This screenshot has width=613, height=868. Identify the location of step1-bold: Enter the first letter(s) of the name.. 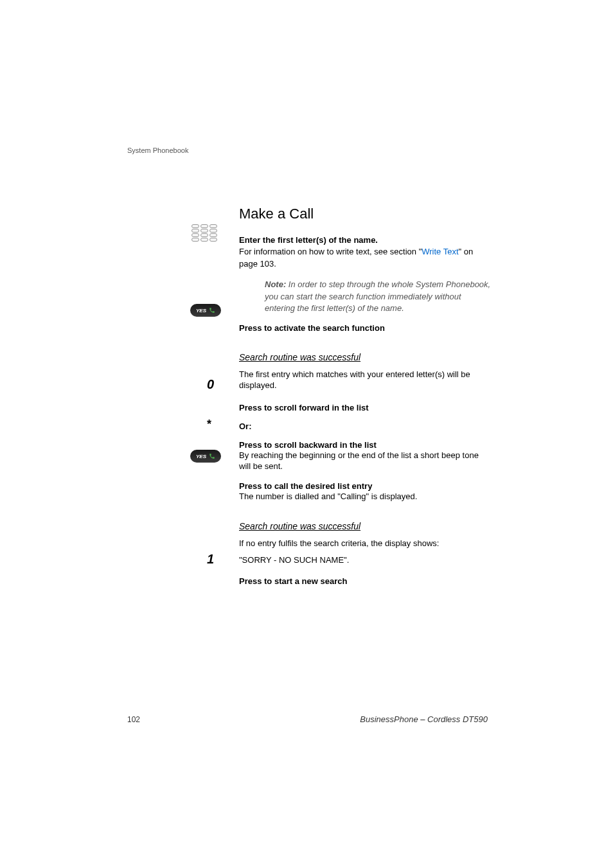
(308, 240).